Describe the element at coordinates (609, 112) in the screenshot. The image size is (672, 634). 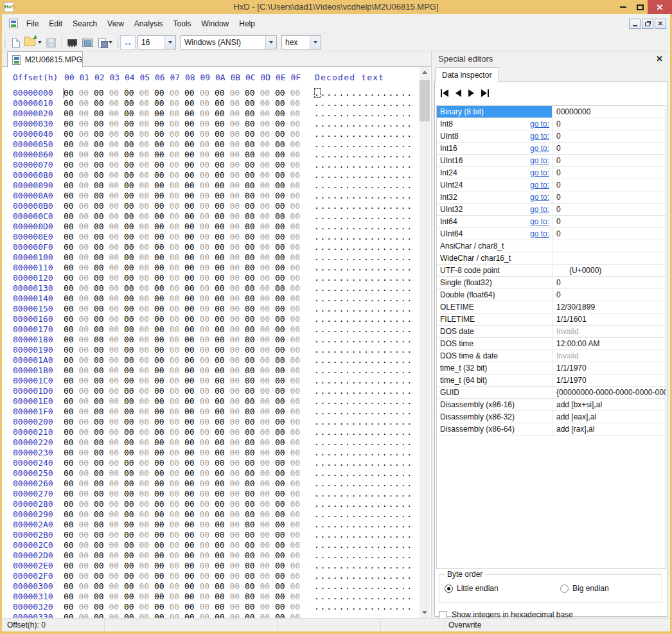
I see `inspector-value: 00000000` at that location.